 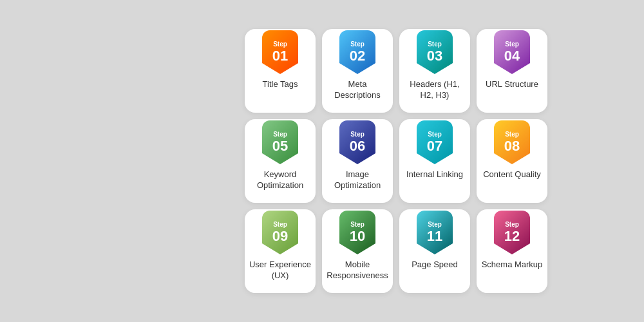 What do you see at coordinates (512, 161) in the screenshot?
I see `step-card-08: Step08Content Quality` at bounding box center [512, 161].